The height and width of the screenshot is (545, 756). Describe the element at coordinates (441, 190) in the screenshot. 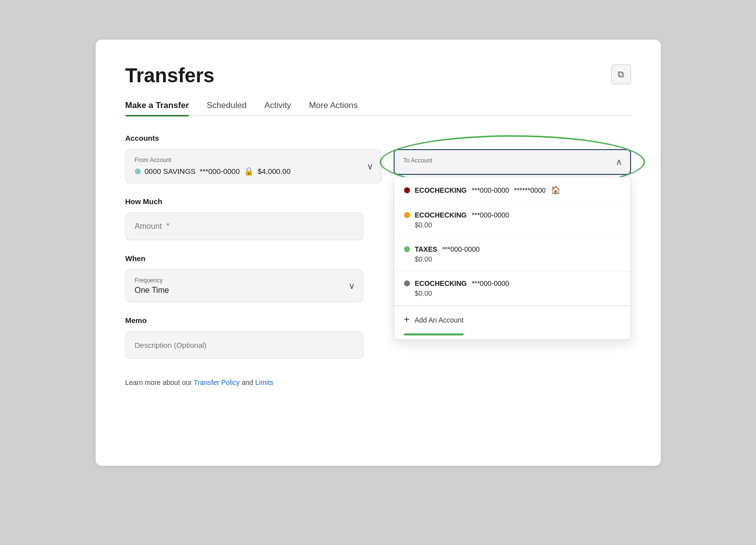

I see `dropdown-item-1-name: ECOCHECKING` at that location.